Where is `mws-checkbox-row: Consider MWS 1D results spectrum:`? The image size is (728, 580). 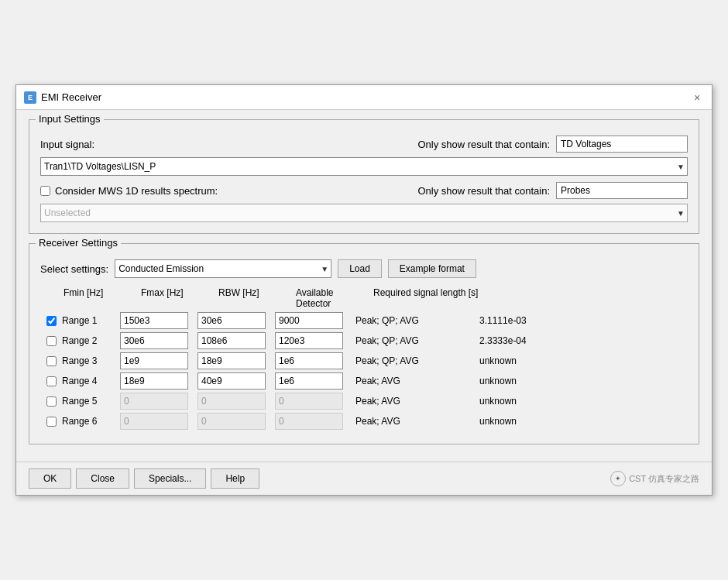
mws-checkbox-row: Consider MWS 1D results spectrum: is located at coordinates (129, 190).